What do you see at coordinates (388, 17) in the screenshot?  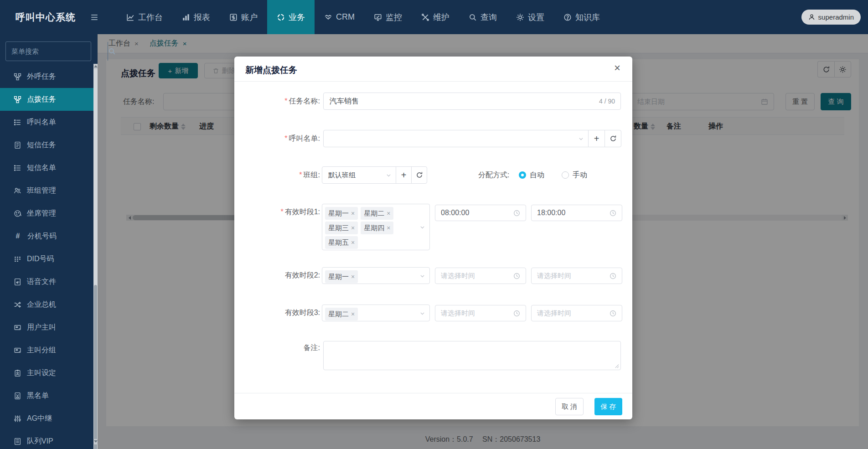 I see `nav-item-monitor: 监控` at bounding box center [388, 17].